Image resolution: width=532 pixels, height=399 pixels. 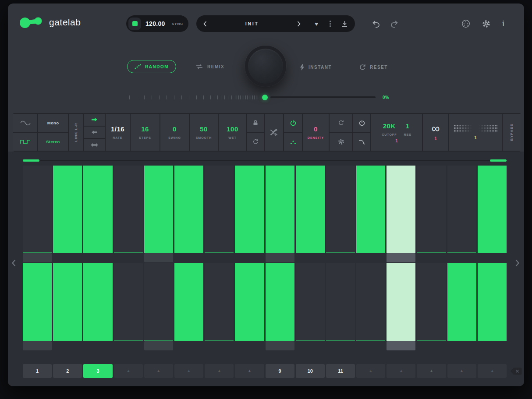 I want to click on pattern-slot-15: +, so click(x=462, y=371).